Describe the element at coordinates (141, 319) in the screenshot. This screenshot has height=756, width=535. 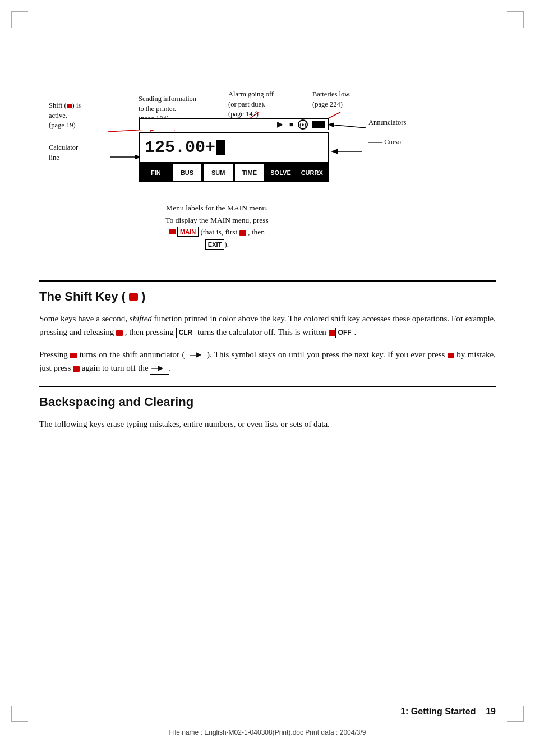
I see `shifted-word: shifted` at that location.